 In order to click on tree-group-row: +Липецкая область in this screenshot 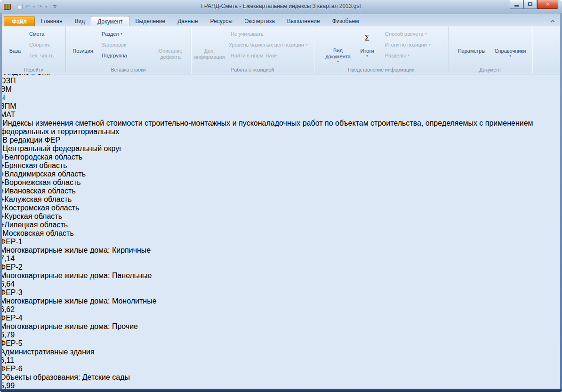, I will do `click(281, 225)`.